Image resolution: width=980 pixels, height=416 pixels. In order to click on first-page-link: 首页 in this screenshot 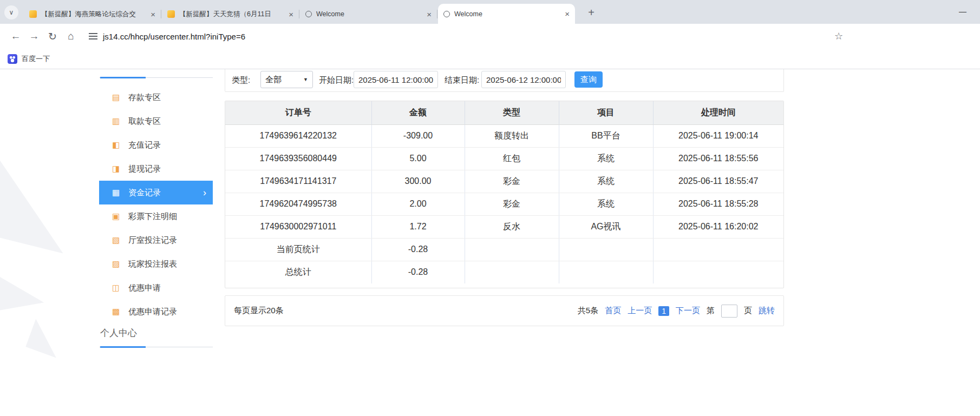, I will do `click(613, 311)`.